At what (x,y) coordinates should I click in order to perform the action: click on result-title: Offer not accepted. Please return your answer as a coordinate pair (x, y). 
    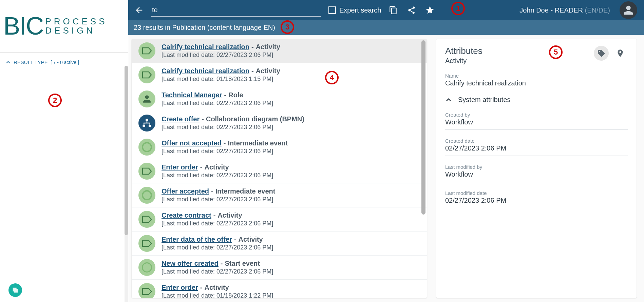
    Looking at the image, I should click on (191, 143).